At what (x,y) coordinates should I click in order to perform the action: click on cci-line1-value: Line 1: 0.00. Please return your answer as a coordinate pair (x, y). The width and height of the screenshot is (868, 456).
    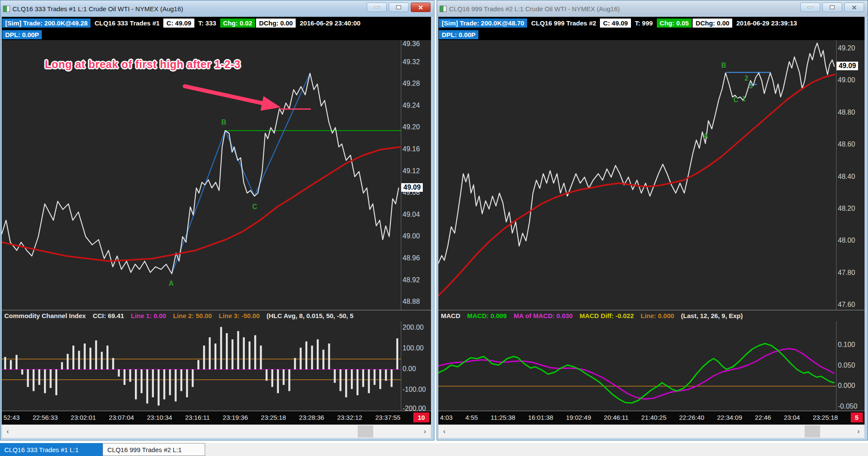
    Looking at the image, I should click on (149, 315).